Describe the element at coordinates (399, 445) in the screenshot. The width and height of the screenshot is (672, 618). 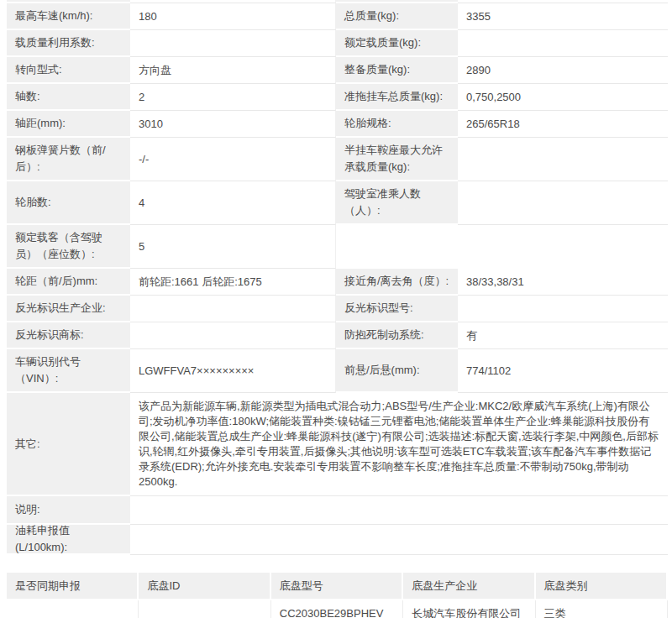
I see `spec-value-other: 该产品为新能源车辆,新能源类型为插电式混合动力;ABS型号/生产企业:MKC2/…` at that location.